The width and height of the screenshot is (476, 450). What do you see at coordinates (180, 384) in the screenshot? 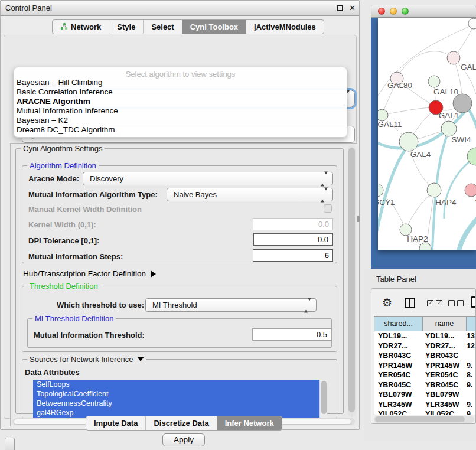
I see `attribute-list-item: SelfLoops` at bounding box center [180, 384].